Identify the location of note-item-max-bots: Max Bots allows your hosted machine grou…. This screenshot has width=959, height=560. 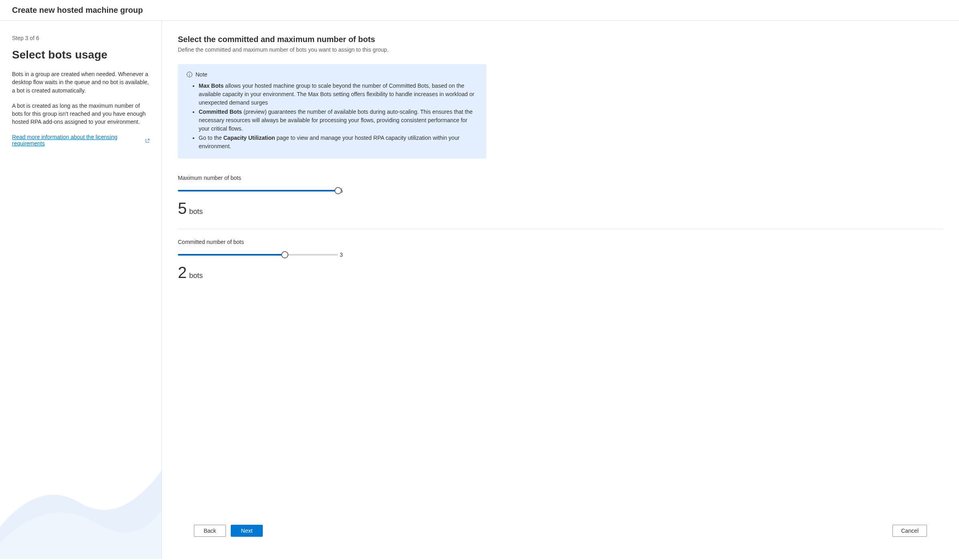
(338, 95).